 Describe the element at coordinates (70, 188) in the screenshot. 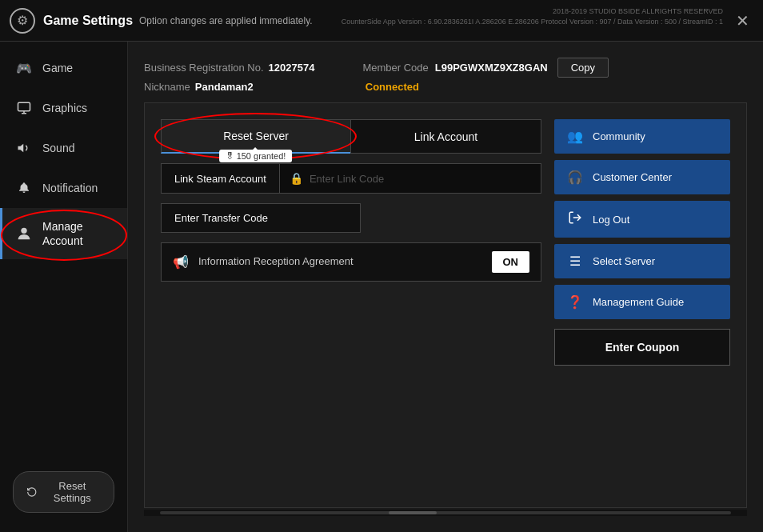

I see `sidebar-label-notification: Notification` at that location.